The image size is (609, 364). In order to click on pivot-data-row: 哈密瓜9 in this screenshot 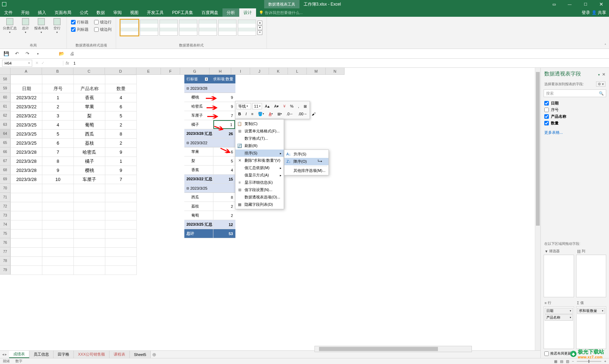, I will do `click(210, 107)`.